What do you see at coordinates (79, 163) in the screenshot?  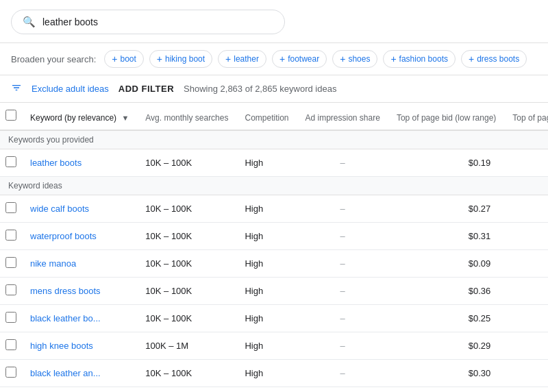 I see `keyword-cell: leather boots` at bounding box center [79, 163].